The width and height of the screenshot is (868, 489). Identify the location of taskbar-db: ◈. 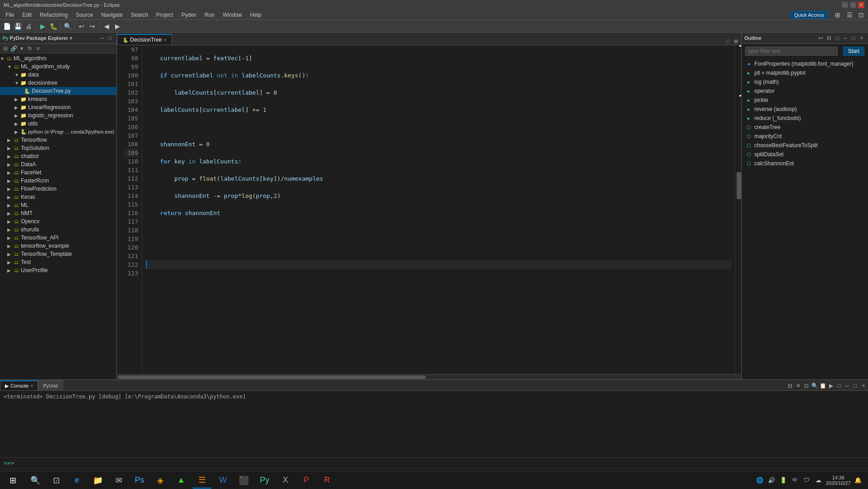
(160, 480).